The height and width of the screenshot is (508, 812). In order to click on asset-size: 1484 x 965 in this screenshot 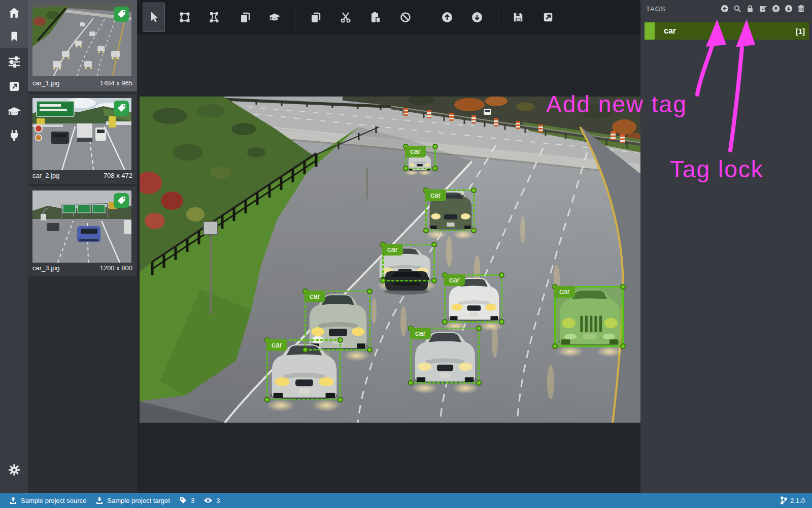, I will do `click(116, 84)`.